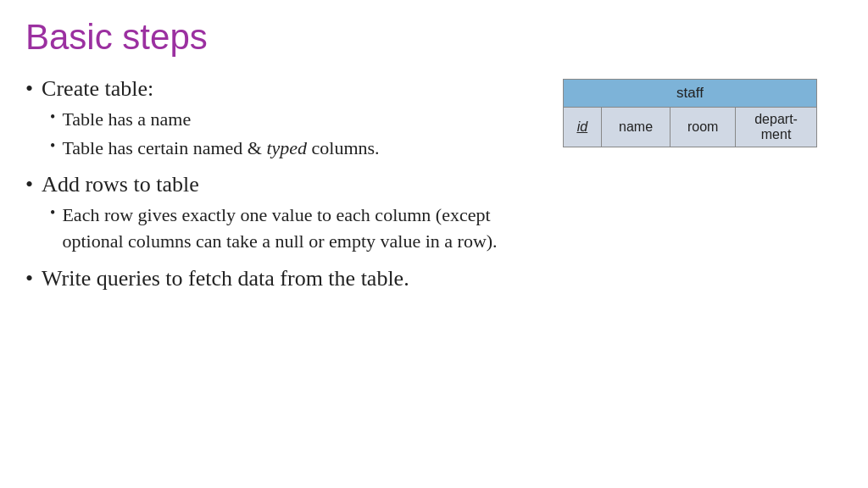  Describe the element at coordinates (583, 127) in the screenshot. I see `col-id: id` at that location.